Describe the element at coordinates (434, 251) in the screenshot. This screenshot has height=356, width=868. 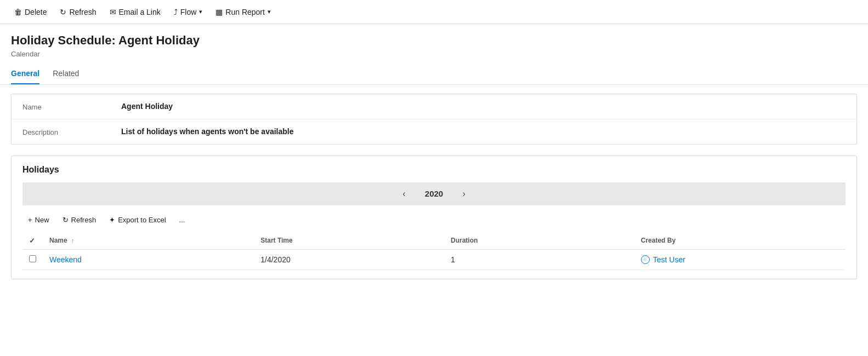
I see `holidays-table: ✓ Name ↑ Start Time Duration Created By` at that location.